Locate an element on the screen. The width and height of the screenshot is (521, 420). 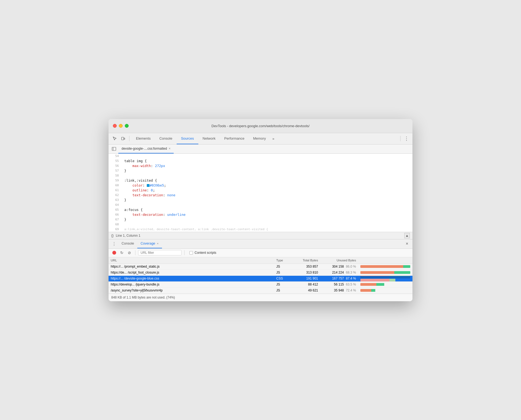
footer-text: 848 KB of 1.1 MB bytes are not used. (74… is located at coordinates (143, 297).